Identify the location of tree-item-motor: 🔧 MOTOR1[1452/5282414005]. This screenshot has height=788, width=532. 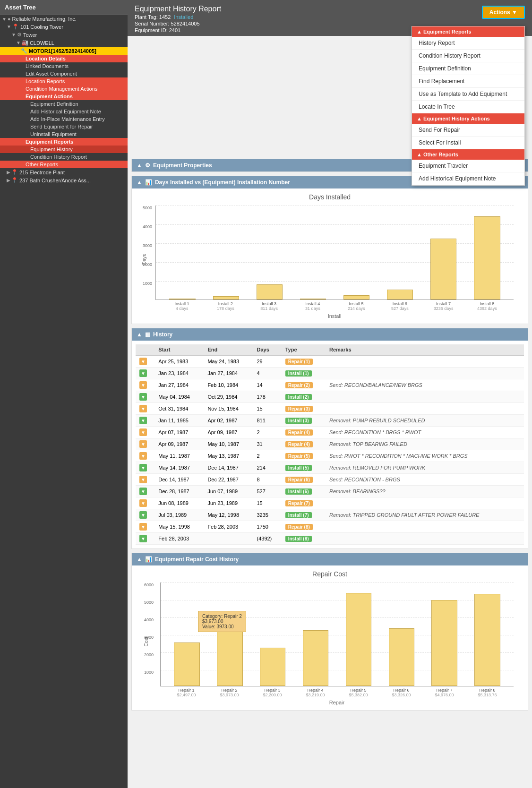
(64, 51).